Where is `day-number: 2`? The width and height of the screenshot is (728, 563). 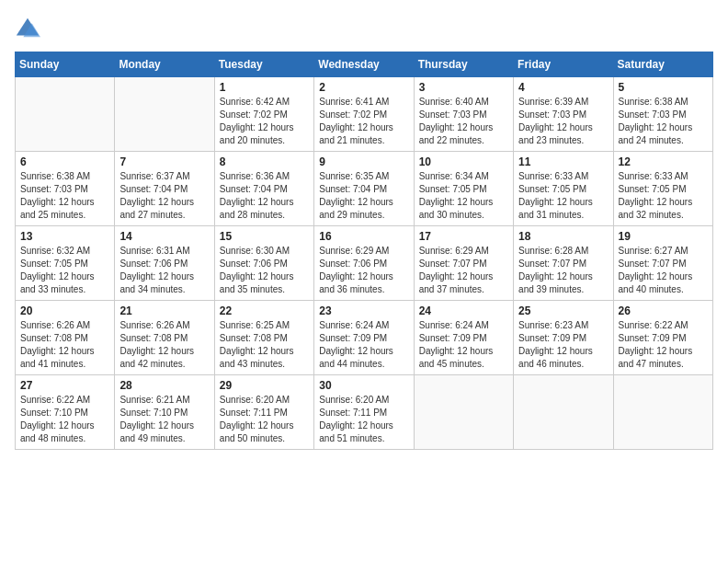 day-number: 2 is located at coordinates (364, 87).